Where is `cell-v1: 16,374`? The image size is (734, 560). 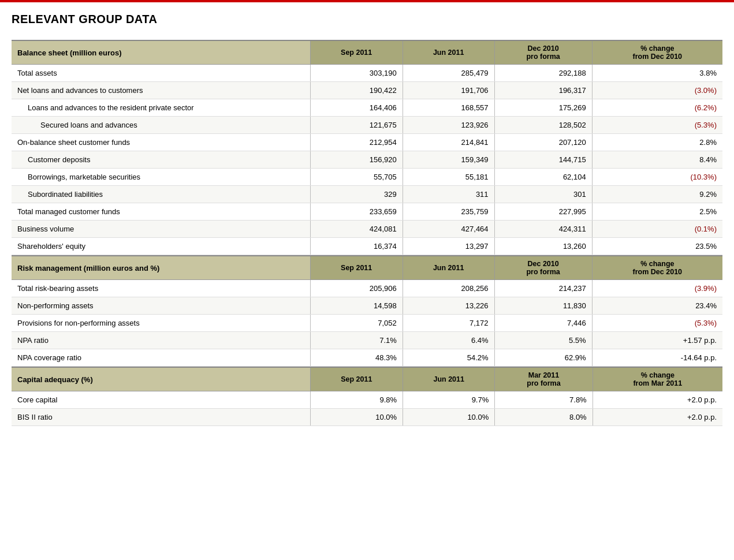
cell-v1: 16,374 is located at coordinates (356, 247).